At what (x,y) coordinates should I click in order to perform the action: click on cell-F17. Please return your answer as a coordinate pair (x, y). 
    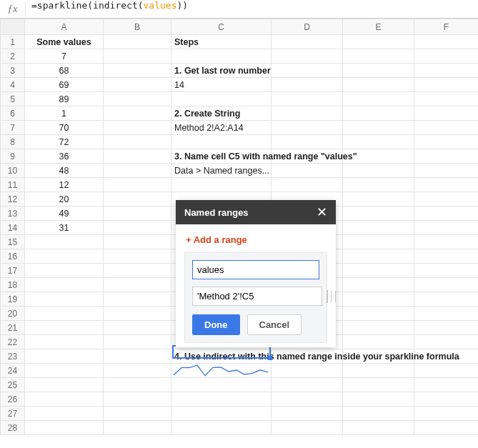
    Looking at the image, I should click on (447, 271).